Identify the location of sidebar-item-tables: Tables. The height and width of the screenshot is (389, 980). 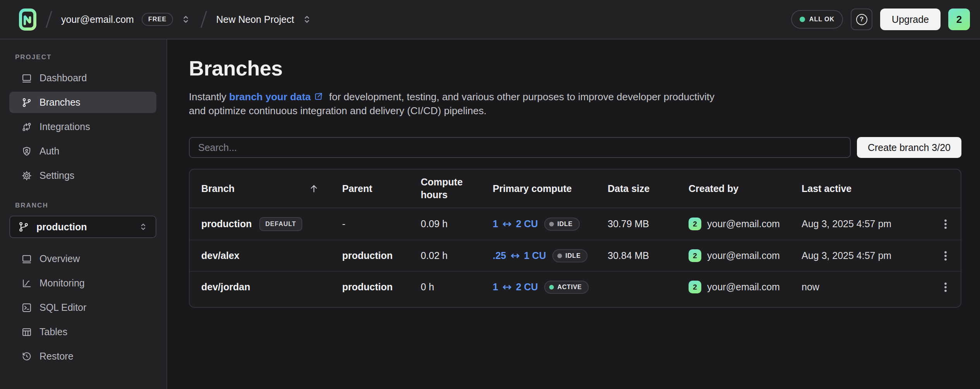
(83, 332).